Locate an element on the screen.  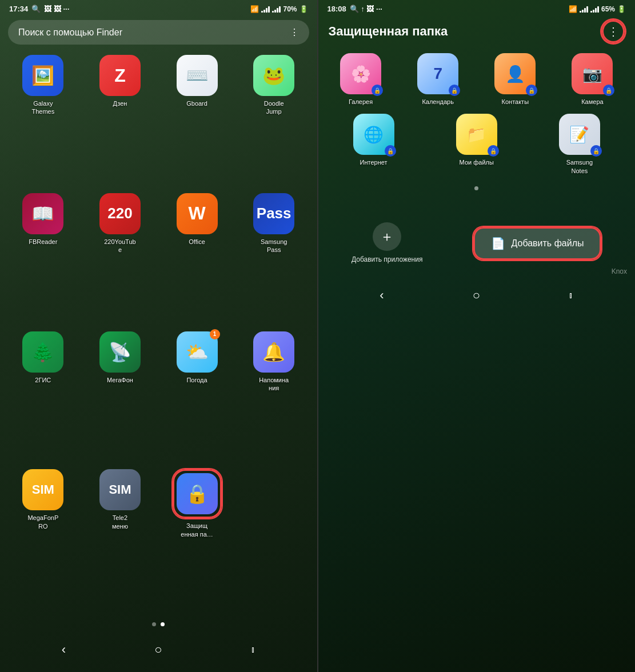
right-recents-button: ⫾ is located at coordinates (571, 295).